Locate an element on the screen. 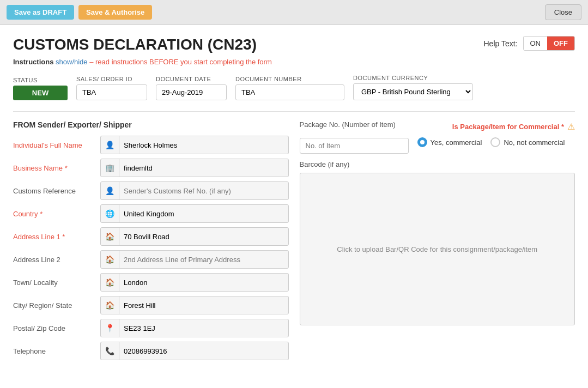 The height and width of the screenshot is (388, 588). divider is located at coordinates (294, 111).